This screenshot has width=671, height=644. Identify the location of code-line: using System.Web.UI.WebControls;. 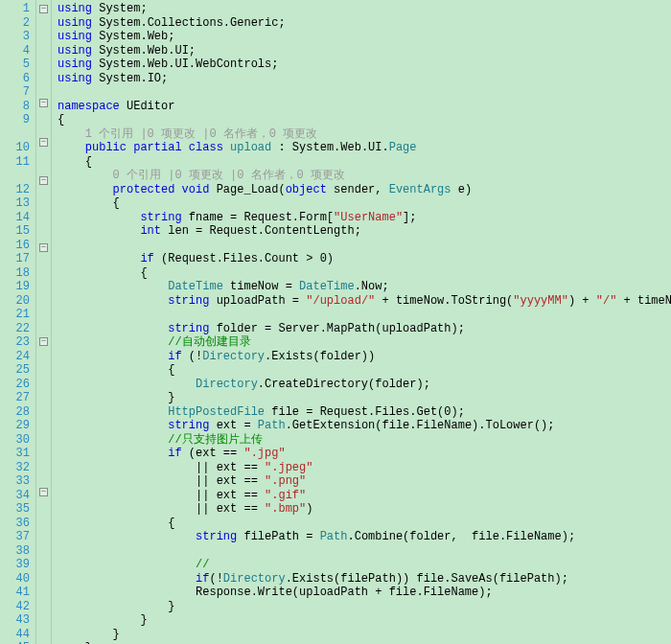
(364, 65).